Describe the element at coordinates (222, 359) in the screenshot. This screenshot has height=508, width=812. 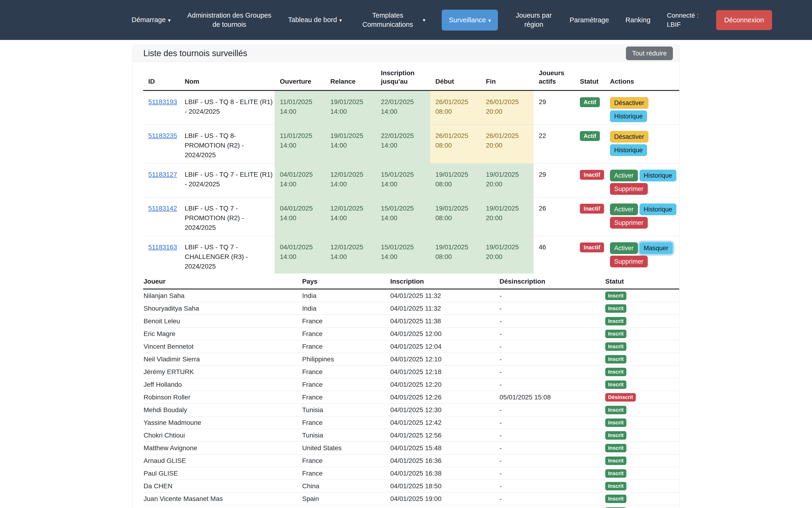
I see `player-name: Neil Vladimir Sierra` at that location.